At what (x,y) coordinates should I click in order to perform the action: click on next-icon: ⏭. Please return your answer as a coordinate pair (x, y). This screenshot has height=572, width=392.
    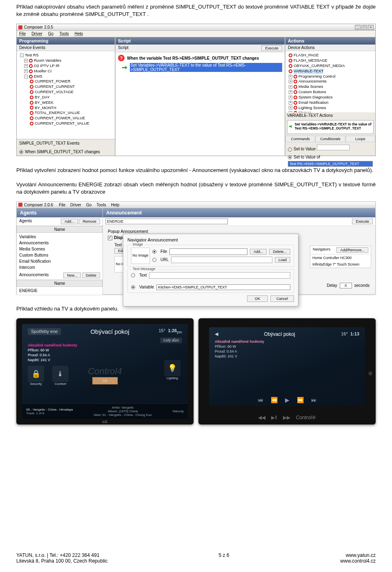
    Looking at the image, I should click on (314, 400).